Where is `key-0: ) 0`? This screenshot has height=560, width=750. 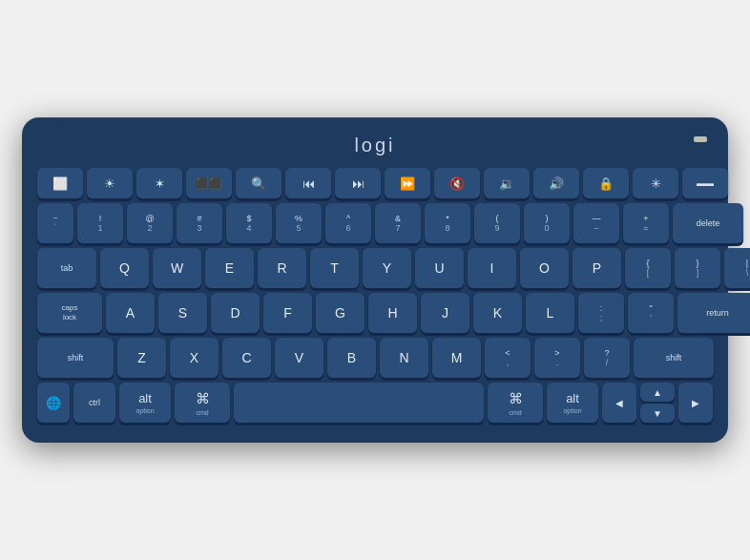 key-0: ) 0 is located at coordinates (547, 223).